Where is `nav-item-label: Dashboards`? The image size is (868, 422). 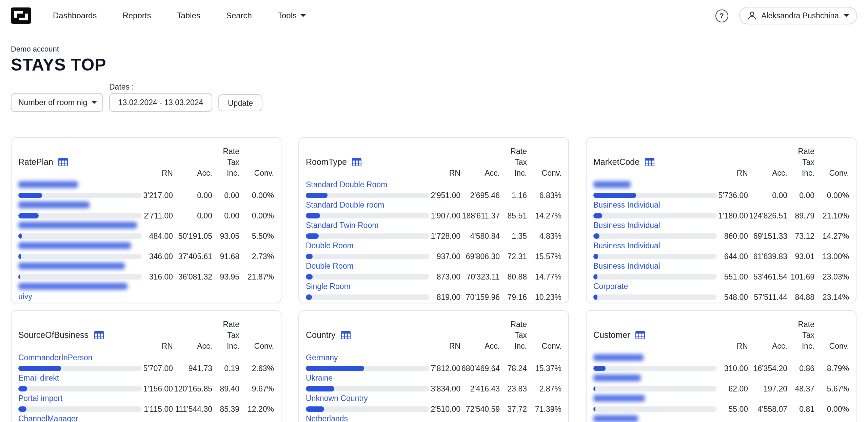
nav-item-label: Dashboards is located at coordinates (75, 16).